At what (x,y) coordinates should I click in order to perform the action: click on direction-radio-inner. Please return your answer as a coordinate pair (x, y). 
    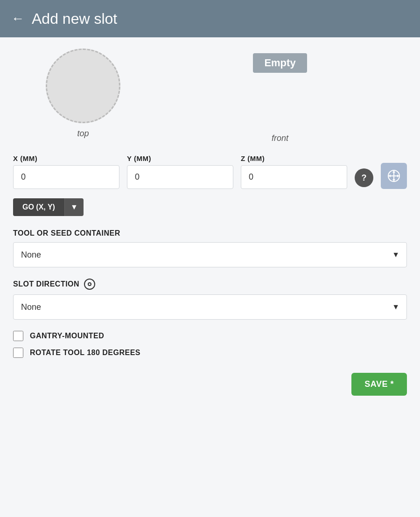
    Looking at the image, I should click on (90, 284).